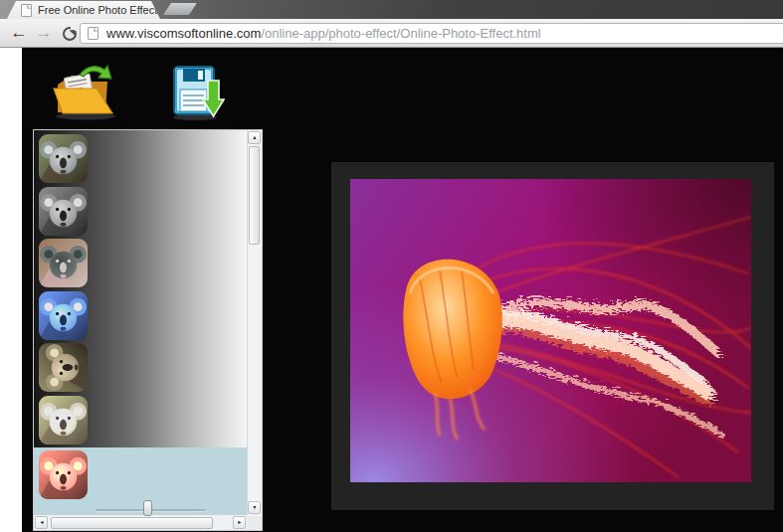 The height and width of the screenshot is (532, 783). I want to click on scrollbar-corner, so click(255, 523).